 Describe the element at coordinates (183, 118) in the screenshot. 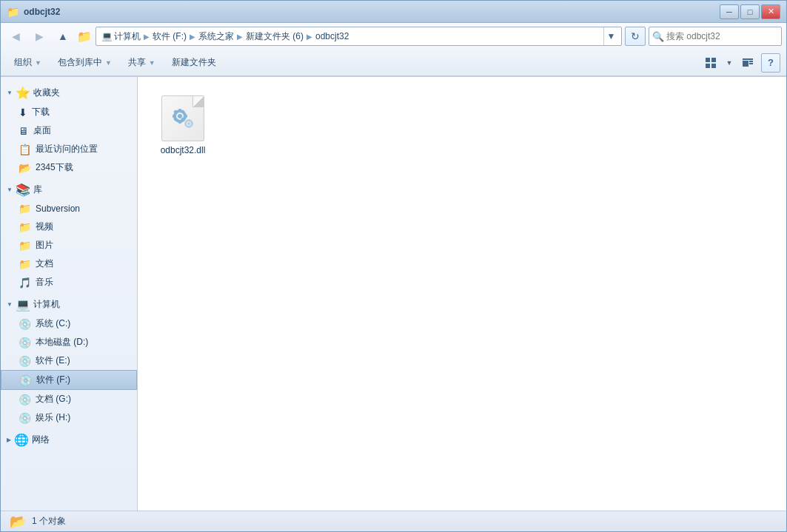

I see `dll-icon` at that location.